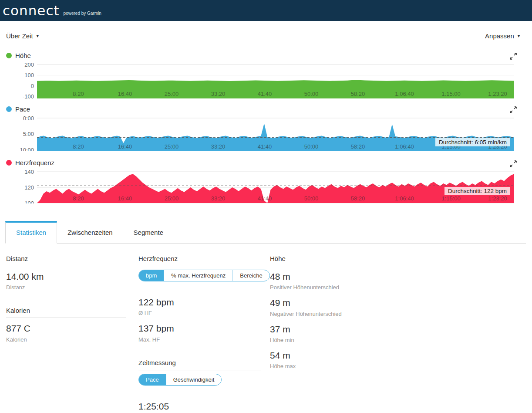 The height and width of the screenshot is (413, 532). Describe the element at coordinates (66, 328) in the screenshot. I see `calories-value: 877 C` at that location.